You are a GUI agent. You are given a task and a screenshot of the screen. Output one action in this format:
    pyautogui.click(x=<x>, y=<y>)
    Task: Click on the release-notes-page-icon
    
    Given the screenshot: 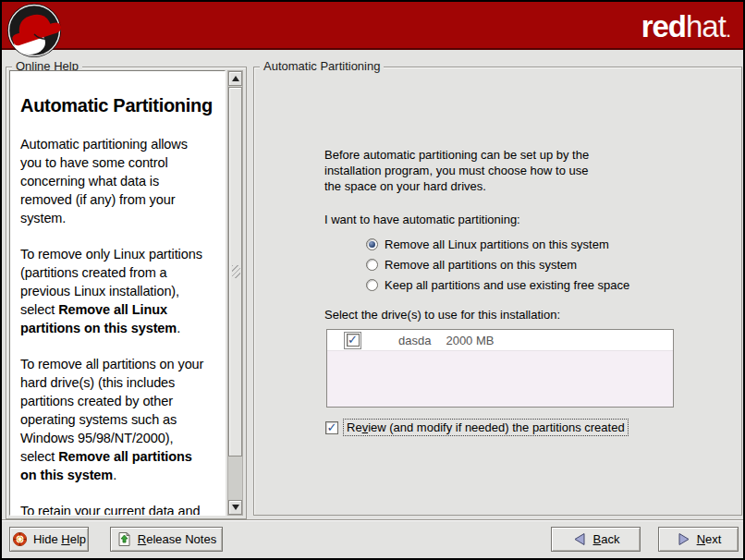 What is the action you would take?
    pyautogui.click(x=124, y=540)
    